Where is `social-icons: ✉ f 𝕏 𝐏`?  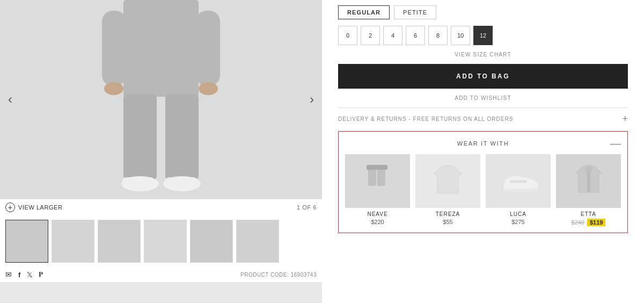
social-icons: ✉ f 𝕏 𝐏 is located at coordinates (24, 275).